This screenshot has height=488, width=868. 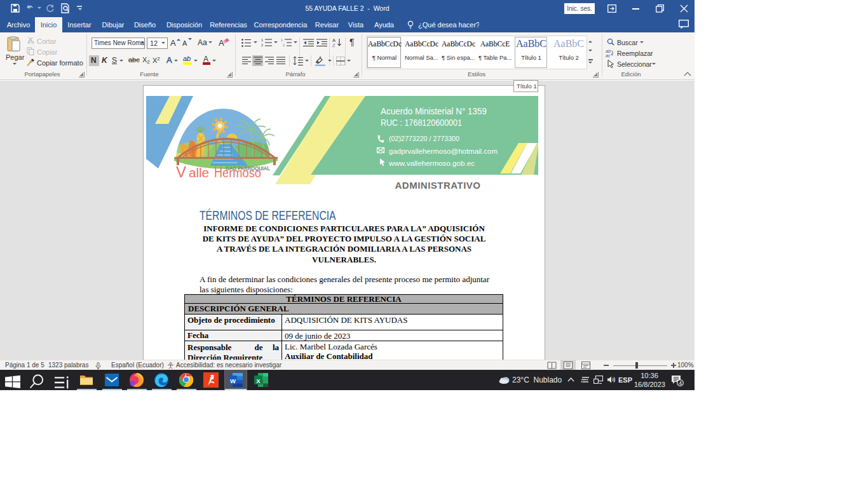 I want to click on svg-text: ermoso, so click(x=241, y=173).